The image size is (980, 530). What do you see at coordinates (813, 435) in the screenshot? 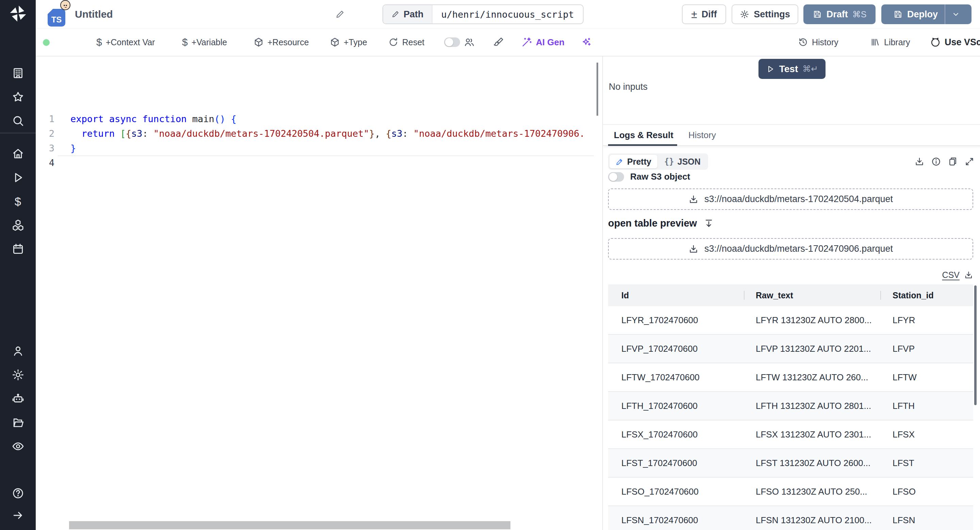
I see `table-cell: LFSX 131230Z AUTO 2301...` at bounding box center [813, 435].